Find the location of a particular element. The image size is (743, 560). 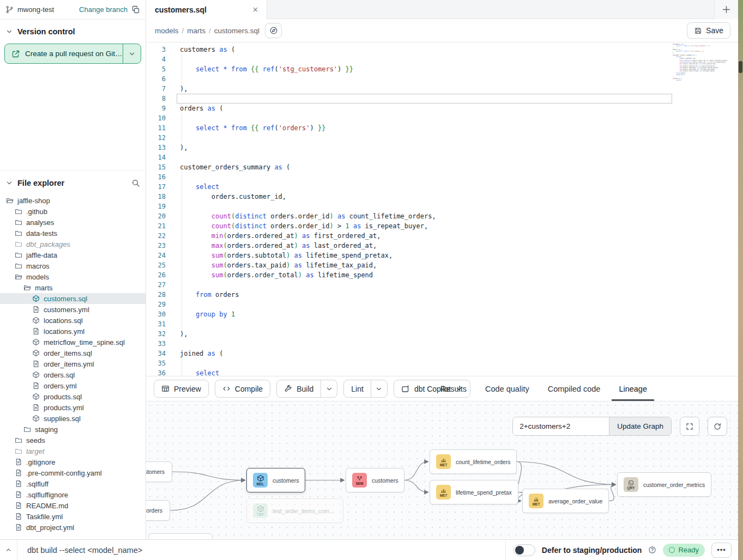

code-line-24: 24 sum(orders.subtotal) as lifetime_spen… is located at coordinates (442, 255).